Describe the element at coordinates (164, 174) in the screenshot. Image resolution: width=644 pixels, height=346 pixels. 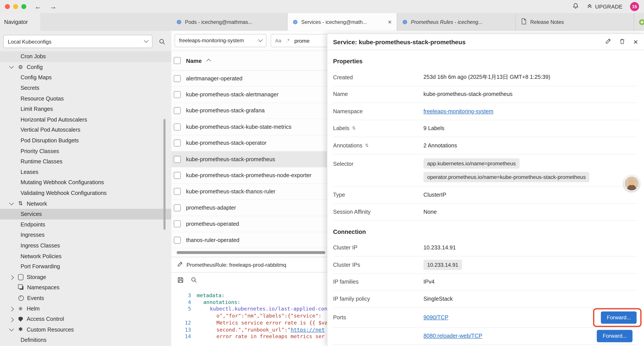
I see `sidebar-scrollbar` at that location.